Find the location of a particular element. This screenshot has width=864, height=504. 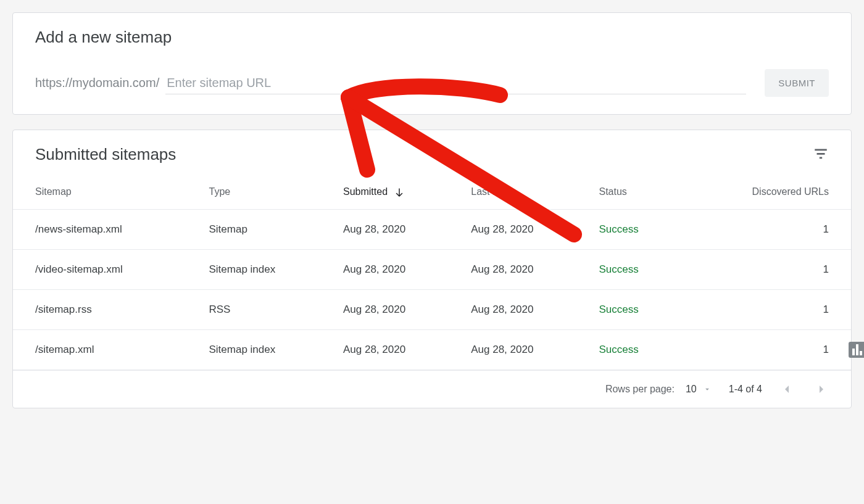

sort-desc-icon is located at coordinates (399, 192).